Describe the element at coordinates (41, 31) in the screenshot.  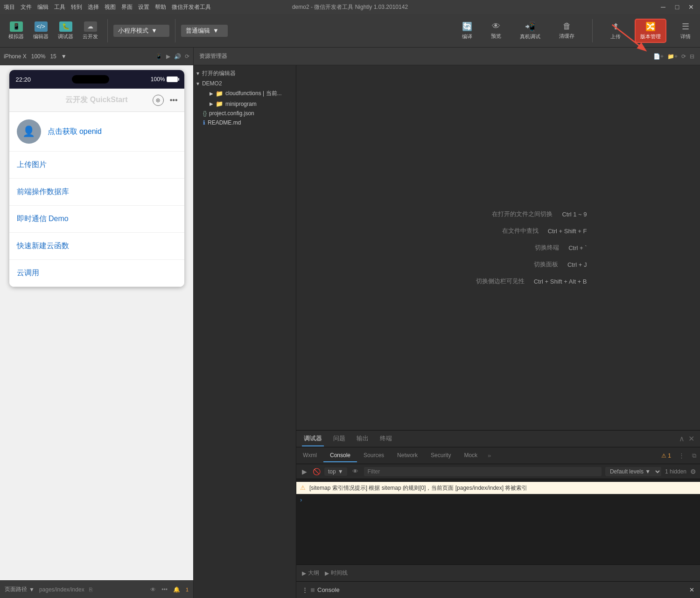
I see `editor-button: </> 编辑器` at that location.